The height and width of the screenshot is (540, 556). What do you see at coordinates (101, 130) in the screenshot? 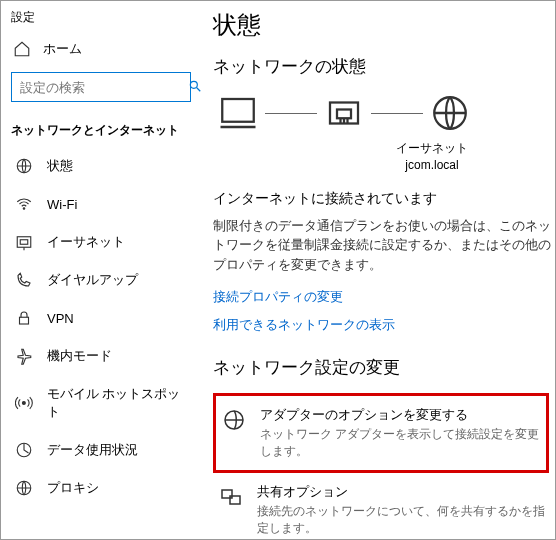
I see `sidebar-section-title: ネットワークとインターネット` at bounding box center [101, 130].